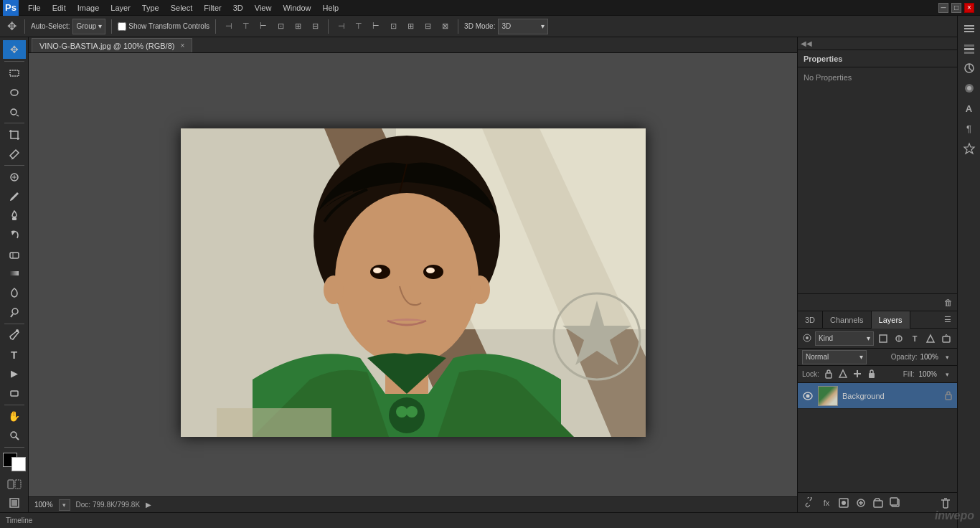 Image resolution: width=980 pixels, height=528 pixels. What do you see at coordinates (883, 339) in the screenshot?
I see `filter-pixel-icon` at bounding box center [883, 339].